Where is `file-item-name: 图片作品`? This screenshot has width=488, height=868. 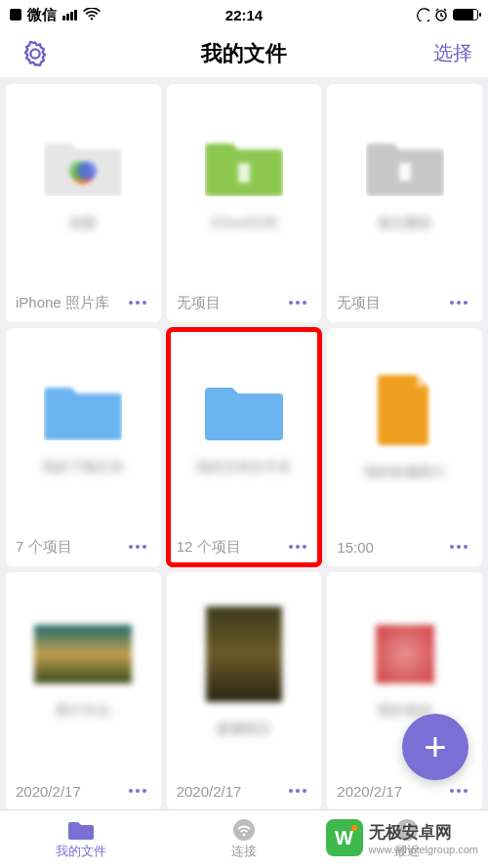
file-item-name: 图片作品 is located at coordinates (83, 710).